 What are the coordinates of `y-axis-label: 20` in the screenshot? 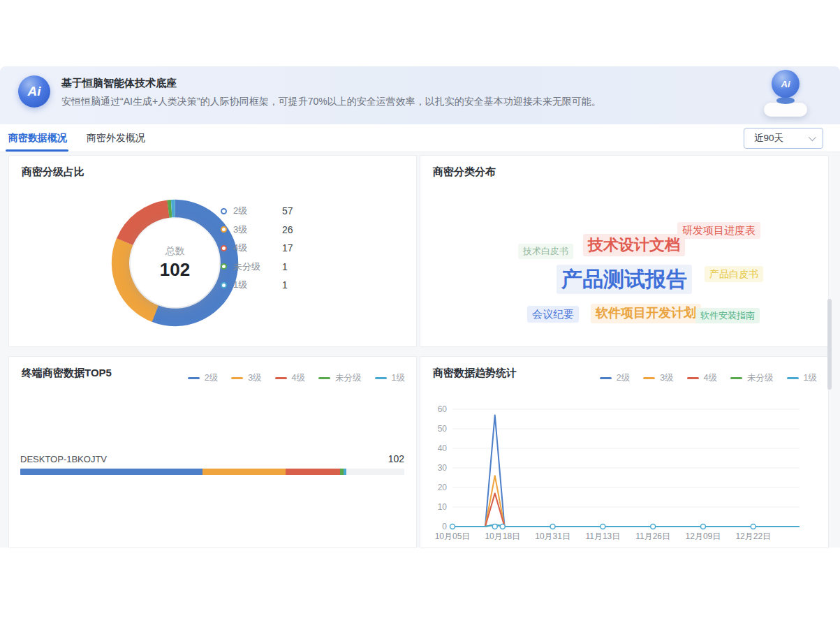 It's located at (443, 487).